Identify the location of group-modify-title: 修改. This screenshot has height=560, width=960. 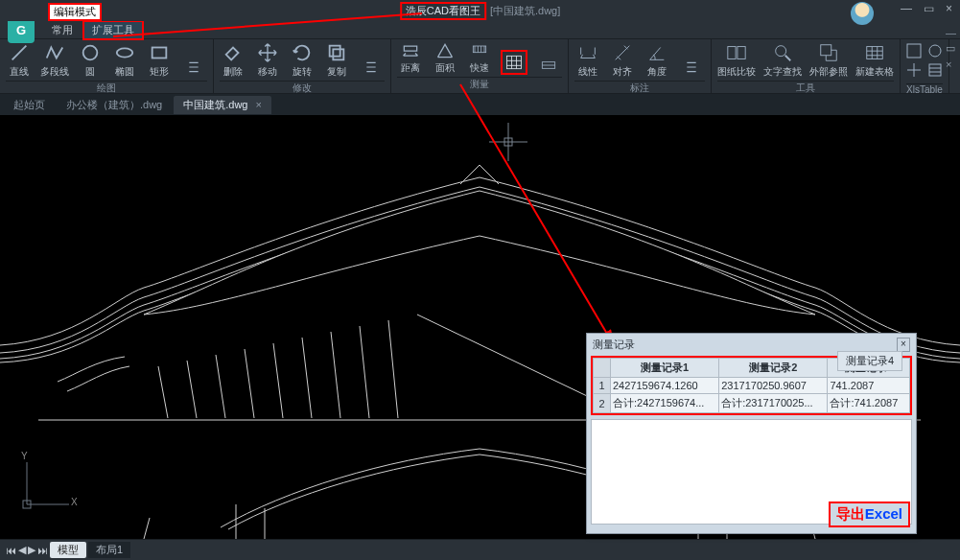
(302, 88).